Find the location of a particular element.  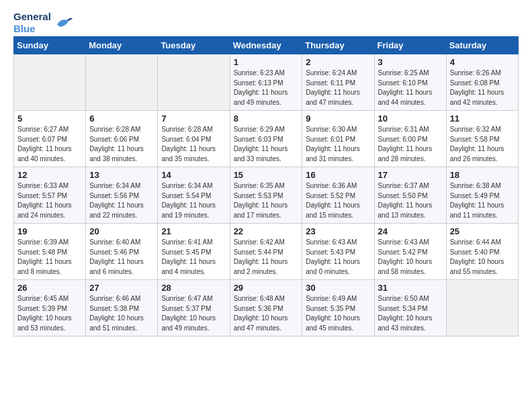

day-info: Sunrise: 6:34 AM Sunset: 5:56 PM Dayligh… is located at coordinates (122, 201).